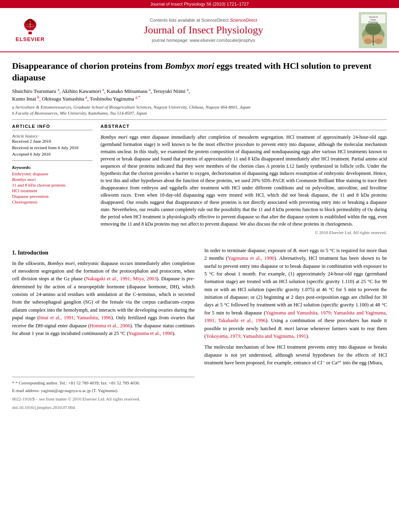 The width and height of the screenshot is (399, 532). What do you see at coordinates (103, 253) in the screenshot?
I see `intro-heading: 1. Introduction` at bounding box center [103, 253].